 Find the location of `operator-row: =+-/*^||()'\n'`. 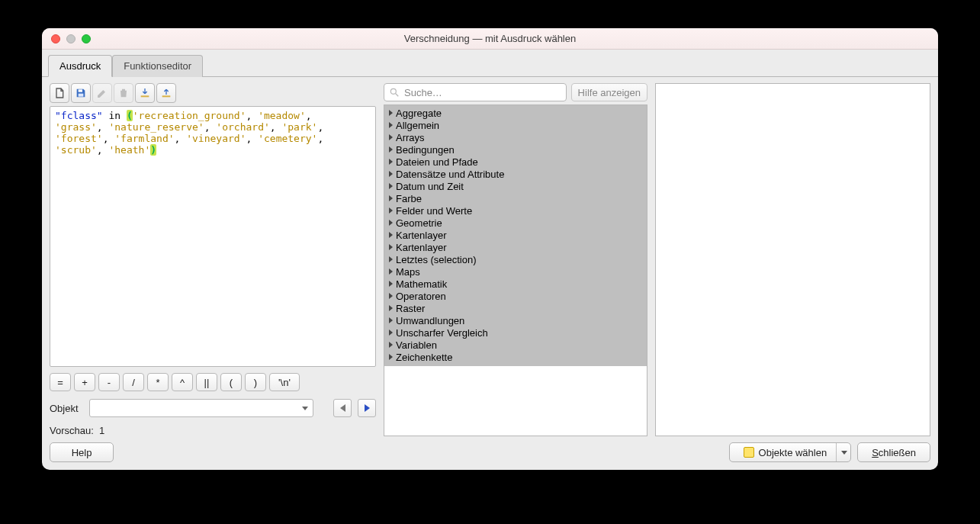

operator-row: =+-/*^||()'\n' is located at coordinates (213, 382).